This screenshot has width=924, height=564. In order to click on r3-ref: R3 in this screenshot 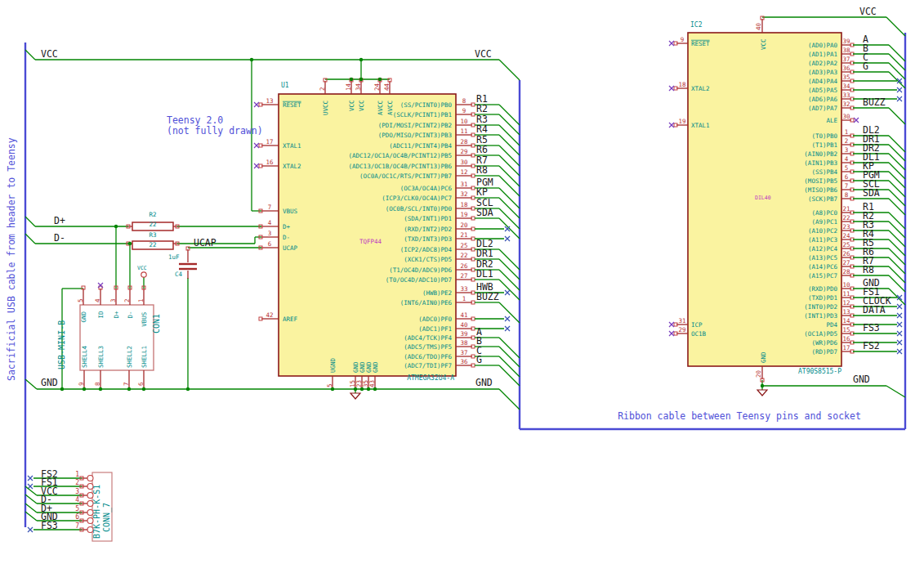, I will do `click(153, 235)`.